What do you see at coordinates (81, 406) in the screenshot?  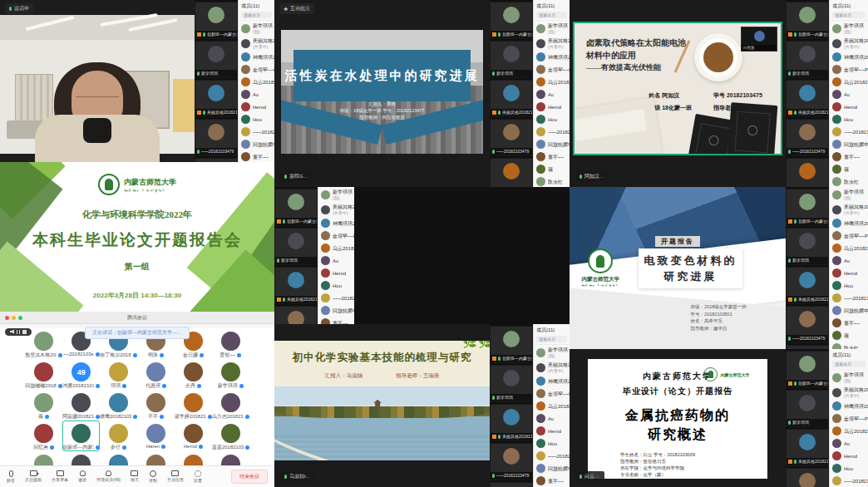 I see `gallery-participant: 阿茹娜201821..` at bounding box center [81, 406].